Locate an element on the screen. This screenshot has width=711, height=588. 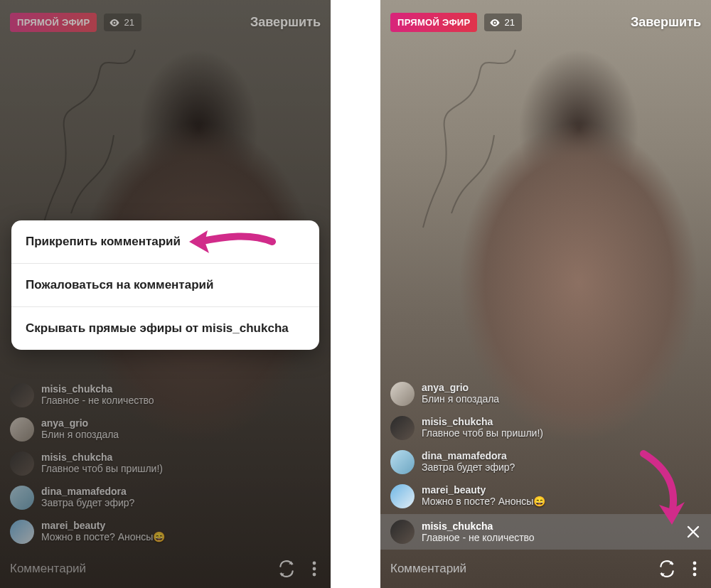
pinned-comment-username: misis_chukcha is located at coordinates (478, 526).